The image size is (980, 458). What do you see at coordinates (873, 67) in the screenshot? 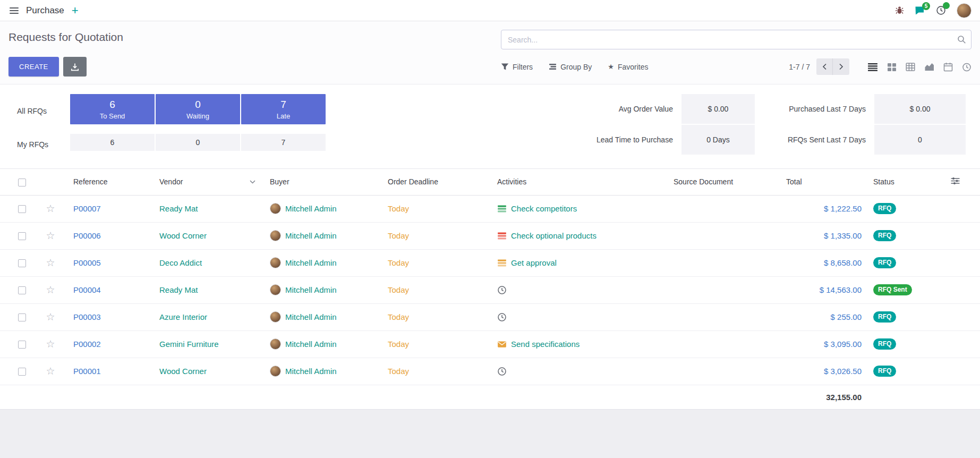
I see `view-list-icon` at bounding box center [873, 67].